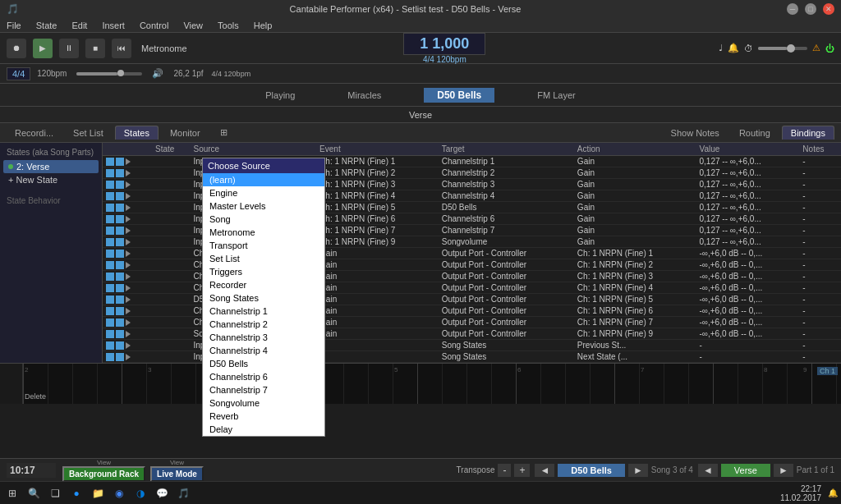  What do you see at coordinates (264, 297) in the screenshot?
I see `source-dropdown: Choose Source (learn)EngineMaster Levels…` at bounding box center [264, 297].